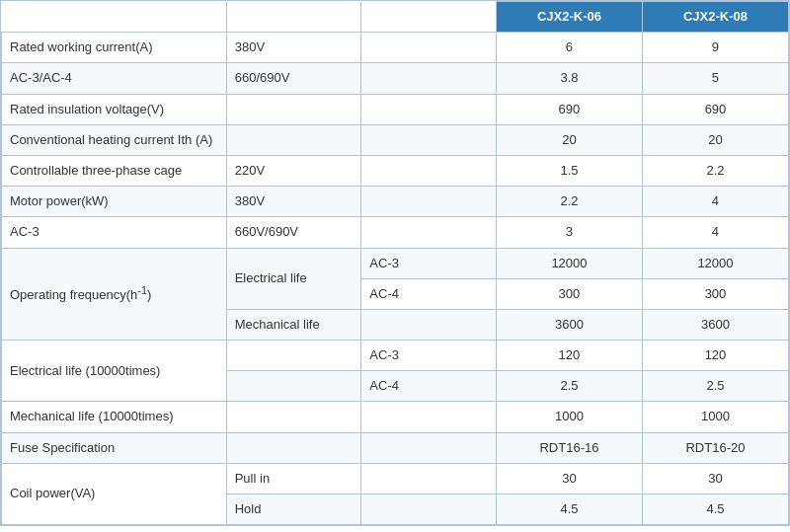 This screenshot has height=532, width=790. I want to click on cell-param: AC-3/AC-4, so click(115, 79).